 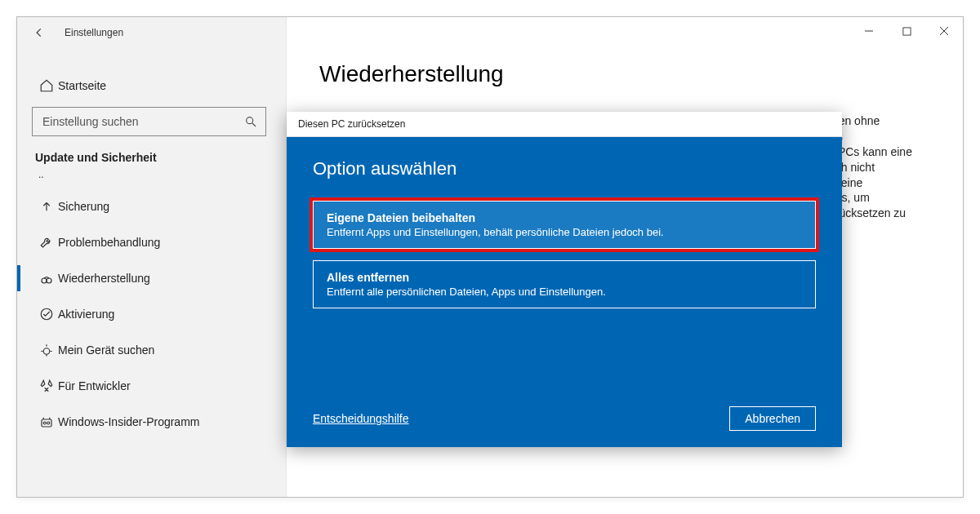 I want to click on overflow-dots: .., so click(x=149, y=179).